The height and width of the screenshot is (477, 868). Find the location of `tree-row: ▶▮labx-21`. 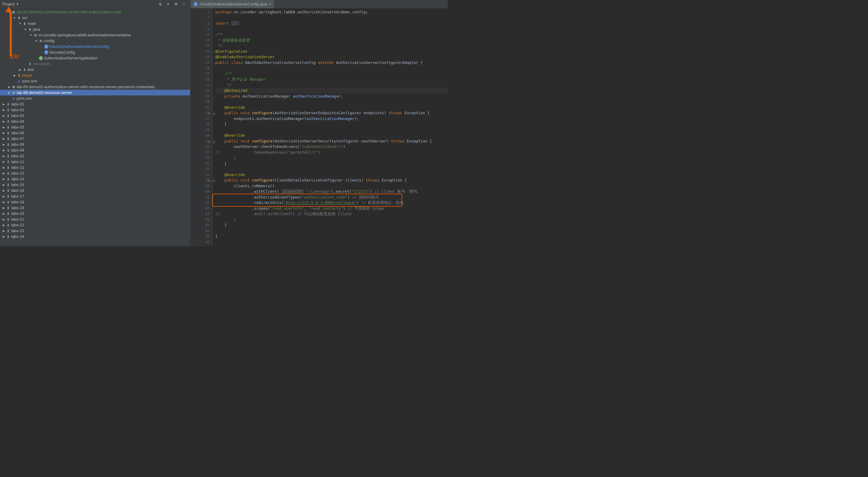

tree-row: ▶▮labx-21 is located at coordinates (95, 219).